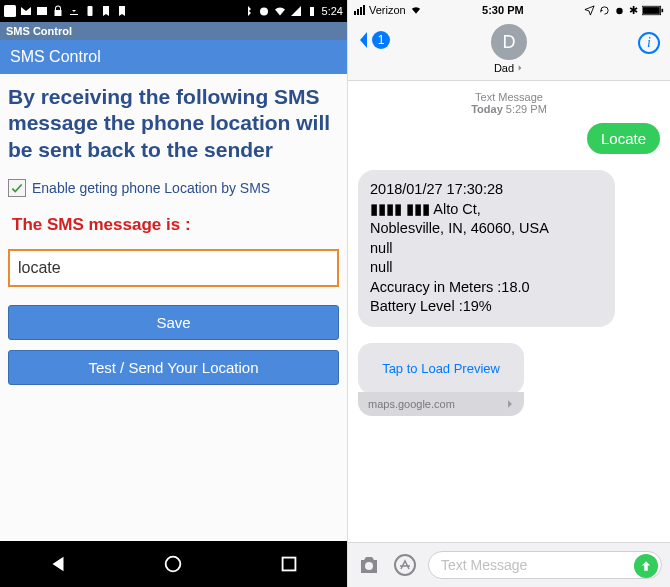 This screenshot has height=587, width=670. I want to click on enable-sms-checkbox-row: Enable geting phone Location by SMS, so click(174, 188).